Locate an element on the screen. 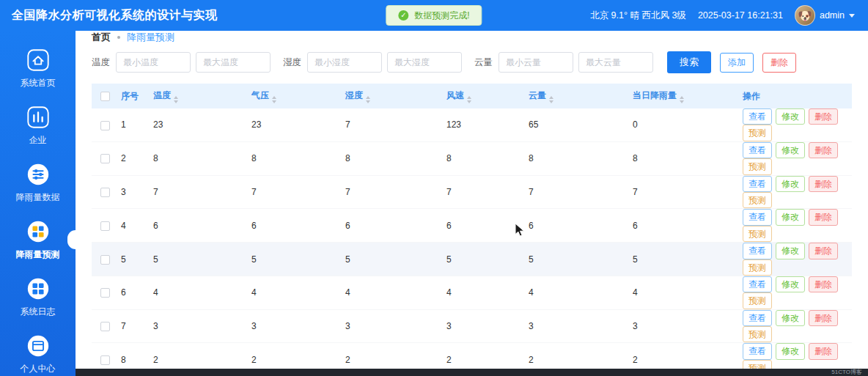  max-humidity-input is located at coordinates (424, 62).